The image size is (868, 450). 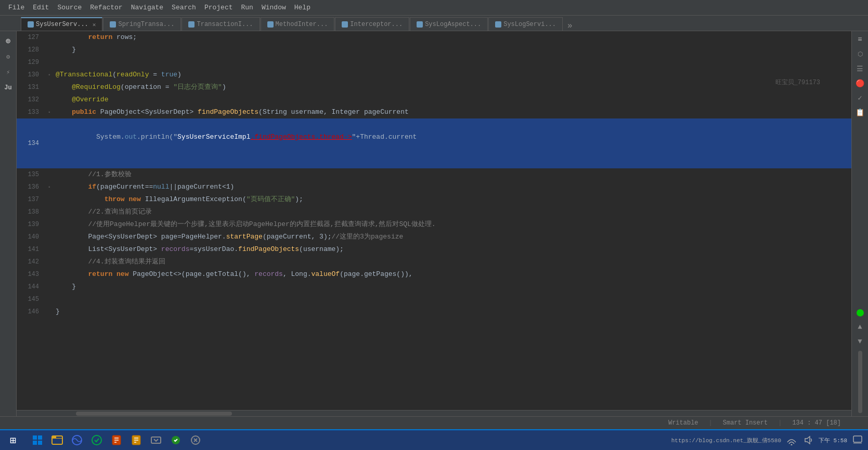 What do you see at coordinates (146, 24) in the screenshot?
I see `tab-label: SpringTransa...` at bounding box center [146, 24].